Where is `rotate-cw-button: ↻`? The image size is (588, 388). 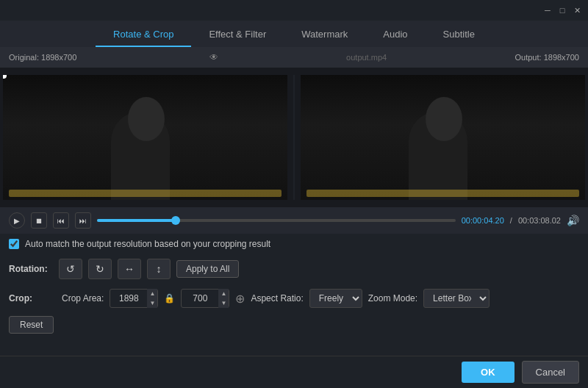
rotate-cw-button: ↻ is located at coordinates (100, 269).